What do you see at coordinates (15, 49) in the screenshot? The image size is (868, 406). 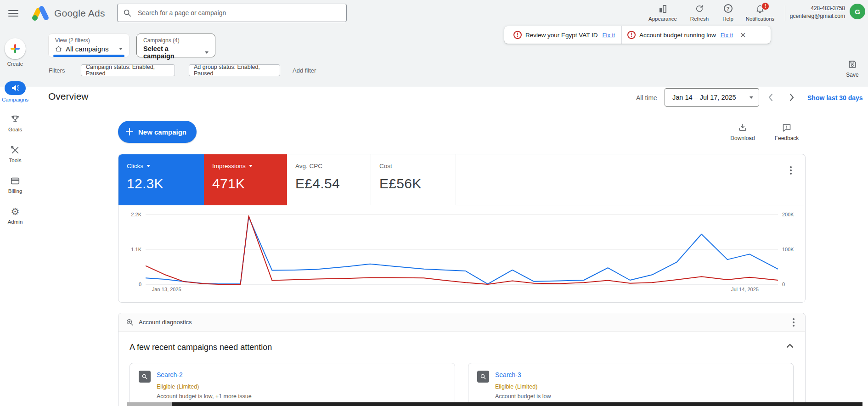 I see `create-plus-icon` at bounding box center [15, 49].